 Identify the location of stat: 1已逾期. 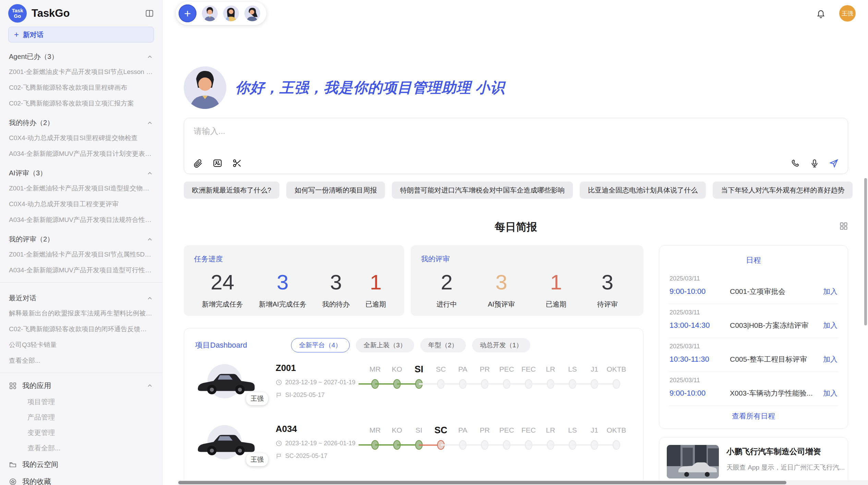
(556, 289).